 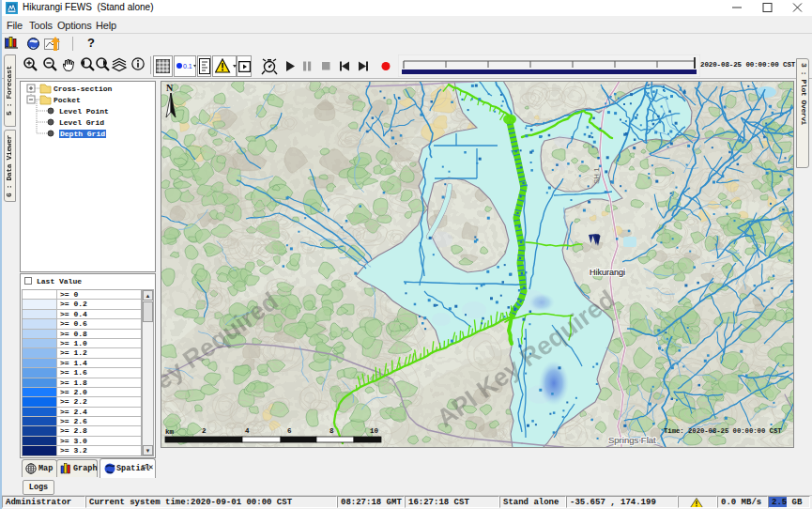 What do you see at coordinates (170, 88) in the screenshot?
I see `svg-text: N` at bounding box center [170, 88].